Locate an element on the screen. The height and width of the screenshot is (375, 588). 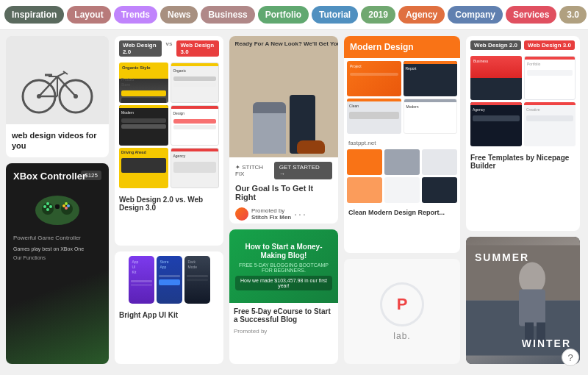
video-thumbnail is located at coordinates (57, 80).